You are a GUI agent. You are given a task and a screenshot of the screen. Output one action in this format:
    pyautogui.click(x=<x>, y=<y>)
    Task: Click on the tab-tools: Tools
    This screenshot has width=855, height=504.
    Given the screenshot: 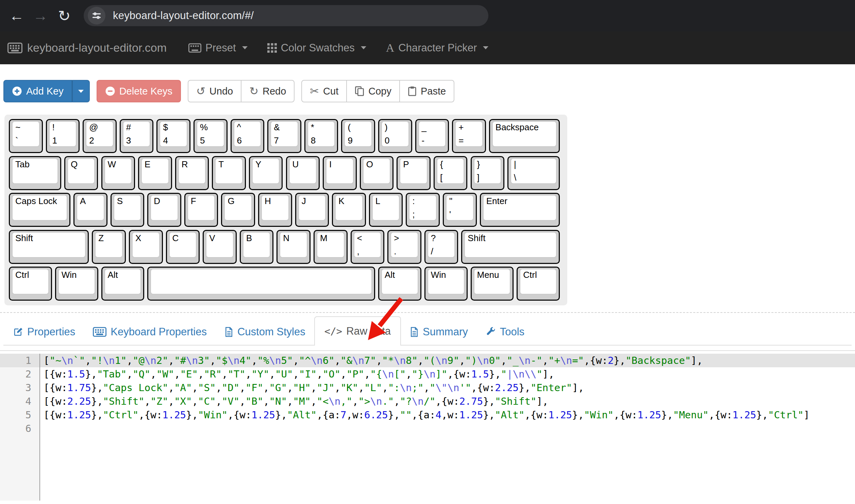 What is the action you would take?
    pyautogui.click(x=505, y=332)
    